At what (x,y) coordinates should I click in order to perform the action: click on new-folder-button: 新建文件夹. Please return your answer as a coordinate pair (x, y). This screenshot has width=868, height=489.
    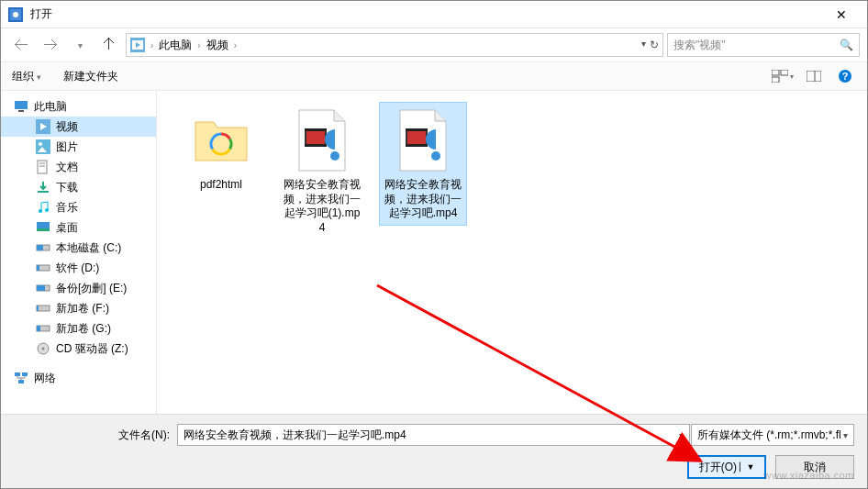
    Looking at the image, I should click on (91, 77).